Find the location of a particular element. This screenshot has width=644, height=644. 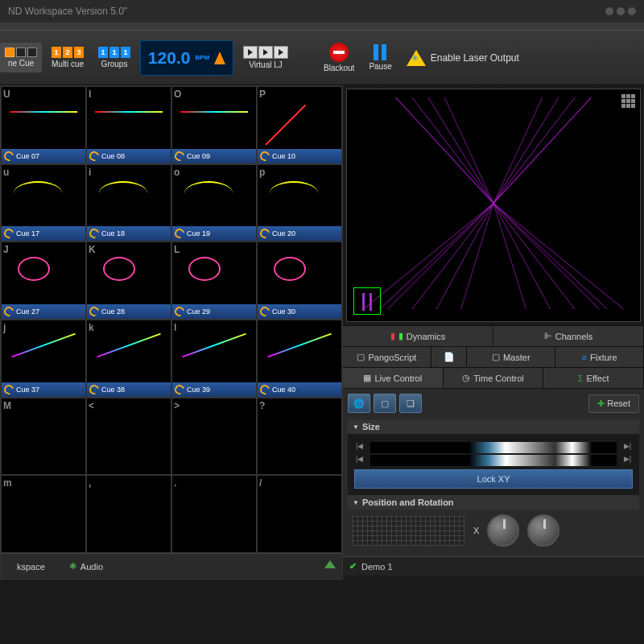

onecue-button: ne Cue is located at coordinates (21, 58).